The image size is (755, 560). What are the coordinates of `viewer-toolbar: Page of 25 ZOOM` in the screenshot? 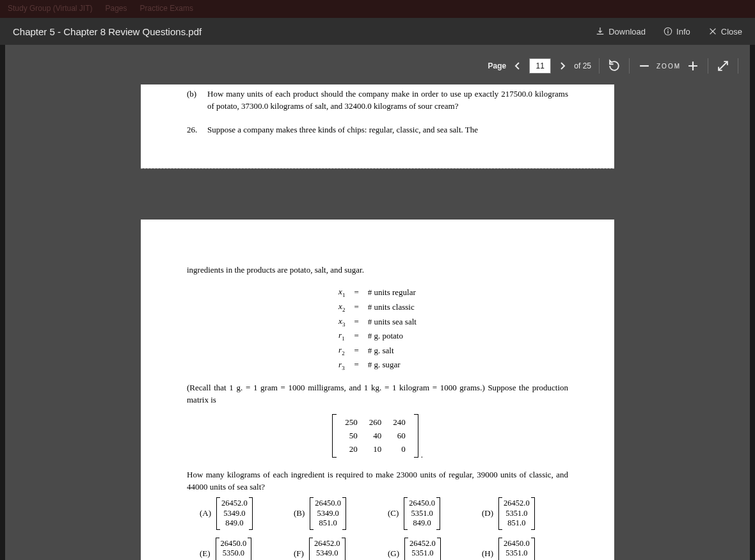 It's located at (614, 66).